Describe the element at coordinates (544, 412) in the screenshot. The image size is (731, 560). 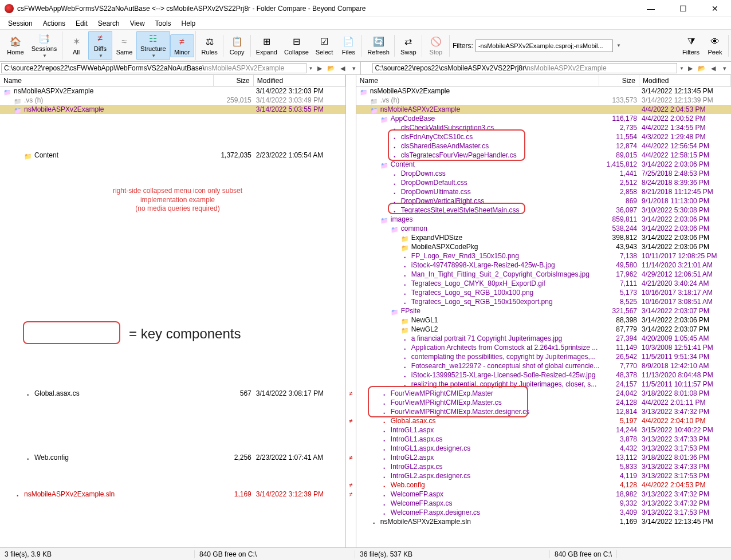
I see `table-row: FourViewMPRightCMIExp.Master.designer.cs…` at that location.